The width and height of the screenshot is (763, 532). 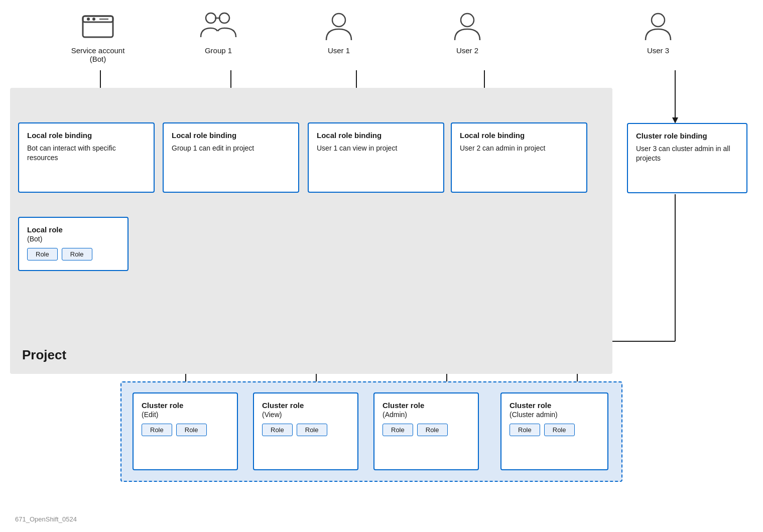 What do you see at coordinates (658, 50) in the screenshot?
I see `actor-user3-label: User 3` at bounding box center [658, 50].